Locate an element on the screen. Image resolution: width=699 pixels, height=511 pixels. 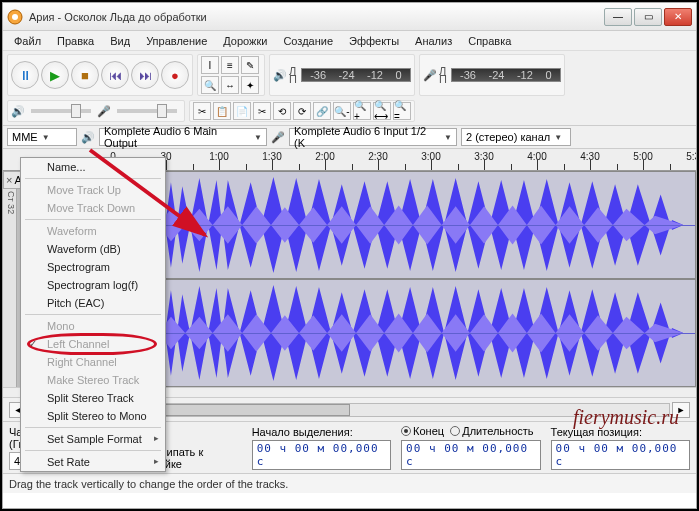
tool-envelope: ≡ is located at coordinates (230, 65).